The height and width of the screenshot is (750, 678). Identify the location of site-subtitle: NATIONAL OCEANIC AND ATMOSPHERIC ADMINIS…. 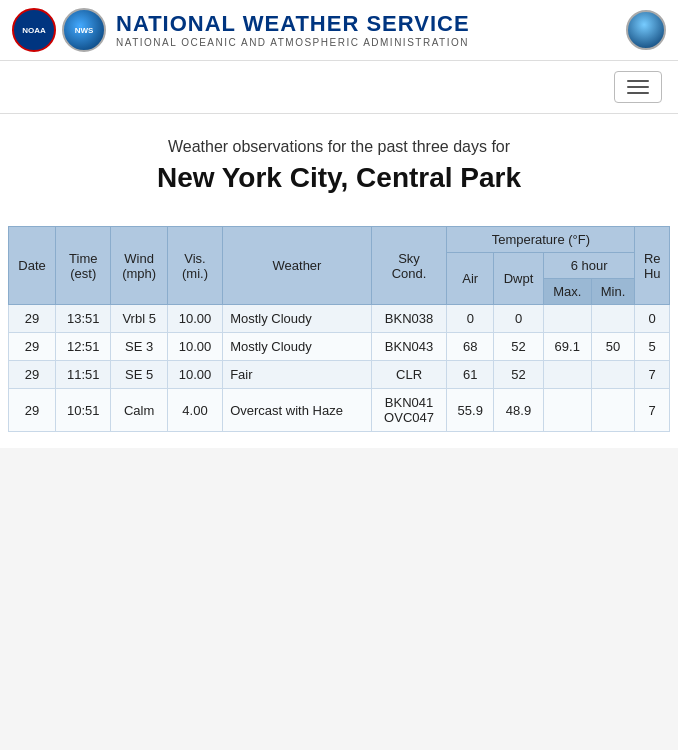
(293, 42).